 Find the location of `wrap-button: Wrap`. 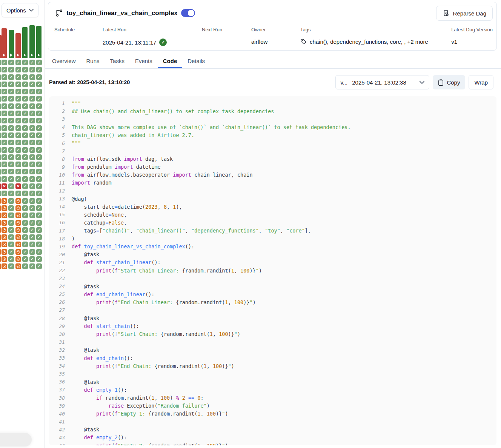

wrap-button: Wrap is located at coordinates (481, 82).